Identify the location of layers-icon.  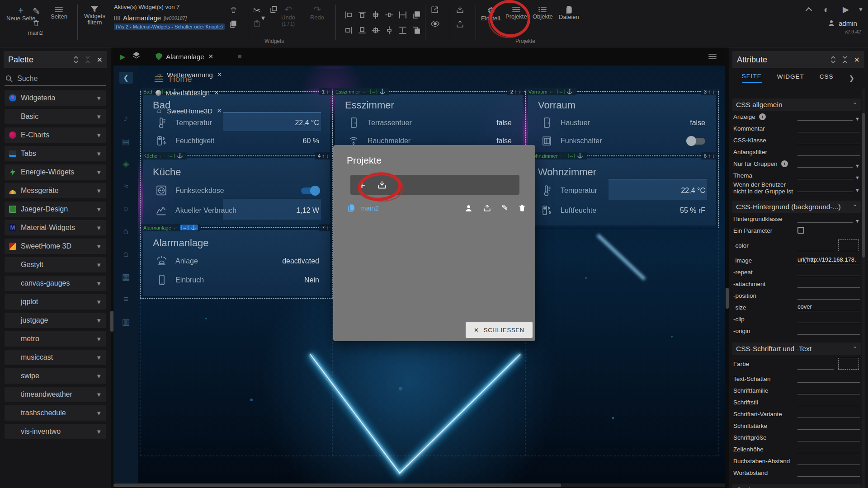
(137, 56).